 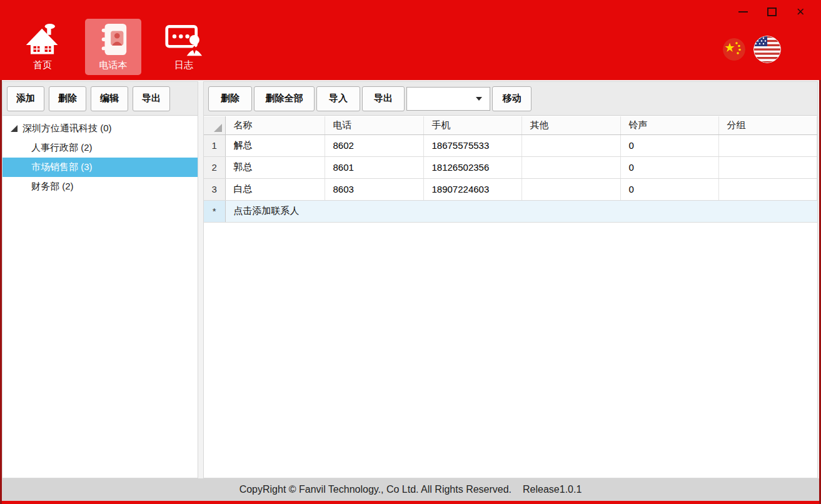 What do you see at coordinates (109, 99) in the screenshot?
I see `group-edit-button: 编辑` at bounding box center [109, 99].